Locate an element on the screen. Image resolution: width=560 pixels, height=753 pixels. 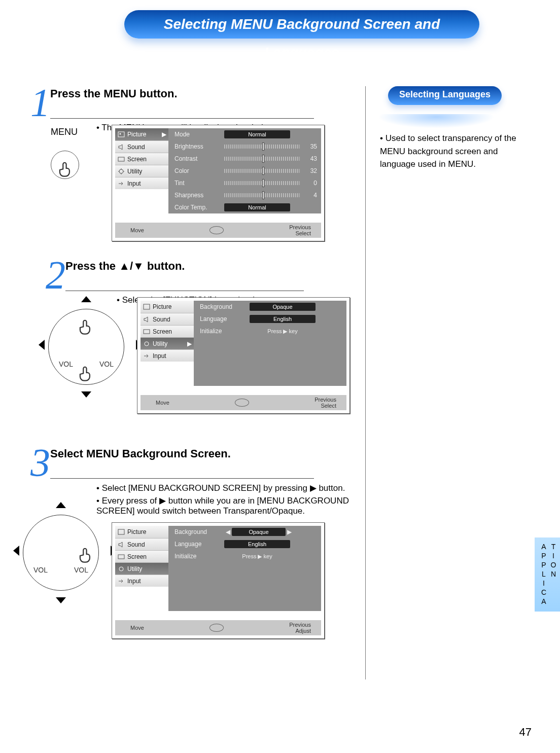
osd-menu-step1: Picture▶ Sound Screen Utility Input Mode… is located at coordinates (218, 183).